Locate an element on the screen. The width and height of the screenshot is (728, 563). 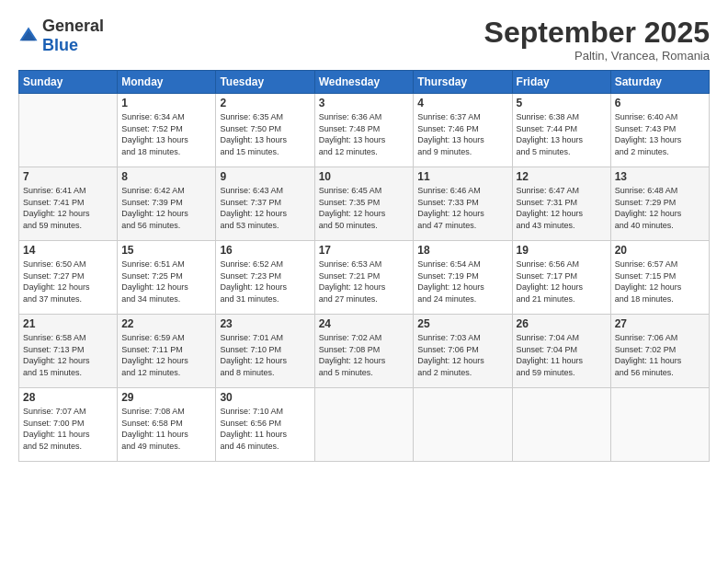
day-number: 5 is located at coordinates (562, 103).